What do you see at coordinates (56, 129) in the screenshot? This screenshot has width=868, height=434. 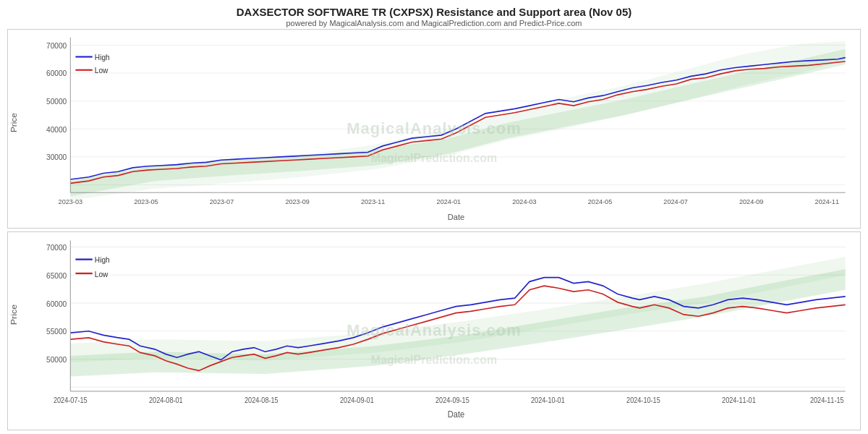 I see `svg-text: 40000` at bounding box center [56, 129].